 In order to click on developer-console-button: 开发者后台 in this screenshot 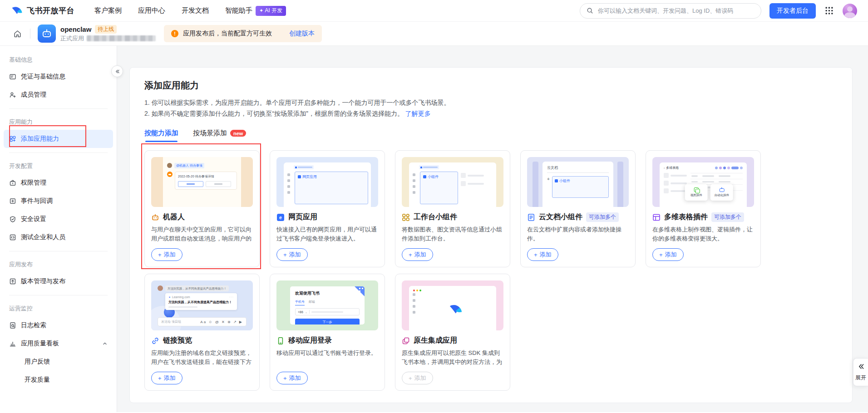, I will do `click(793, 11)`.